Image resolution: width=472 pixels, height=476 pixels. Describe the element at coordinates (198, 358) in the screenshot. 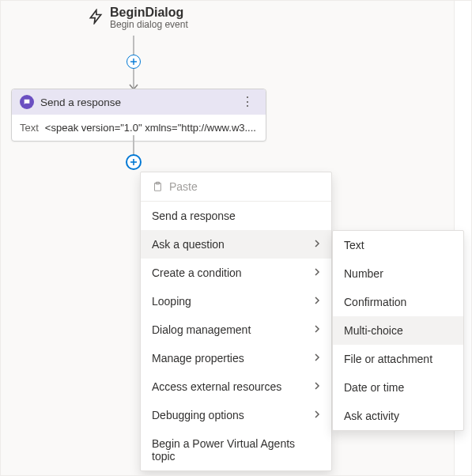

I see `menu-label: Manage properties` at that location.